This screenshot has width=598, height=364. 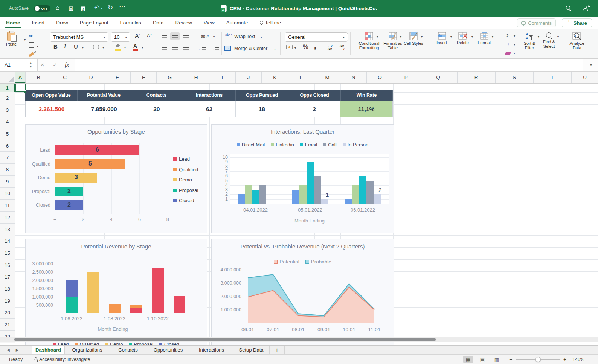 What do you see at coordinates (303, 292) in the screenshot?
I see `chart-card-potential-vs-probable: Potential vs. Probable Revenue (Next 2 Q…` at bounding box center [303, 292].